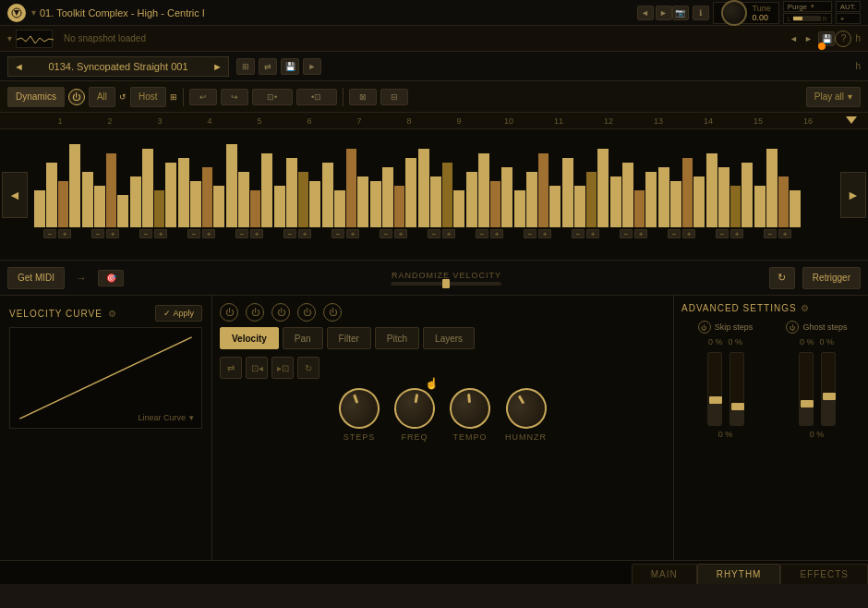 Image resolution: width=868 pixels, height=608 pixels. Describe the element at coordinates (701, 13) in the screenshot. I see `info-btn: ℹ` at that location.